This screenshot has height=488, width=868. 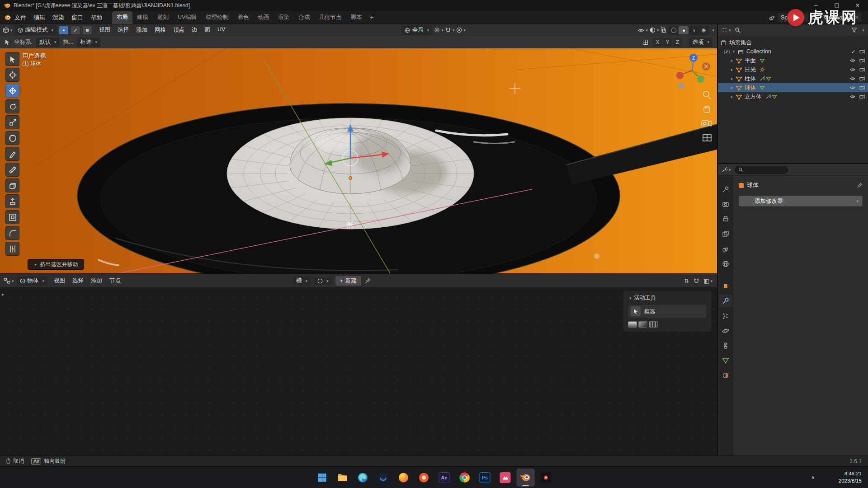 I want to click on axis-toggle-0: X, so click(x=657, y=42).